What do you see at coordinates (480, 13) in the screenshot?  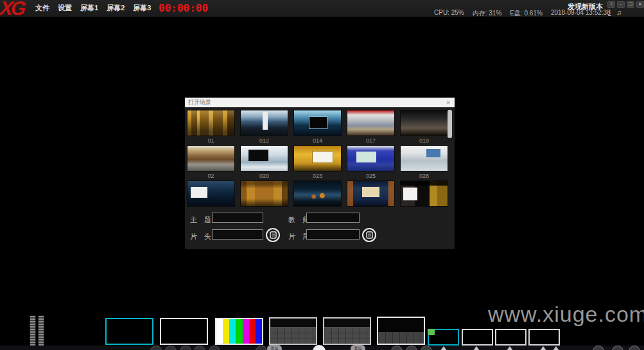 I see `memory-label: 内存:` at bounding box center [480, 13].